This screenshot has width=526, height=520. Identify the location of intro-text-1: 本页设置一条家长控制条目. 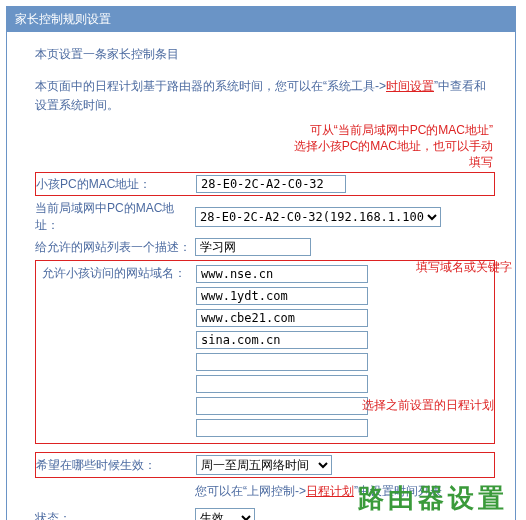
(265, 54).